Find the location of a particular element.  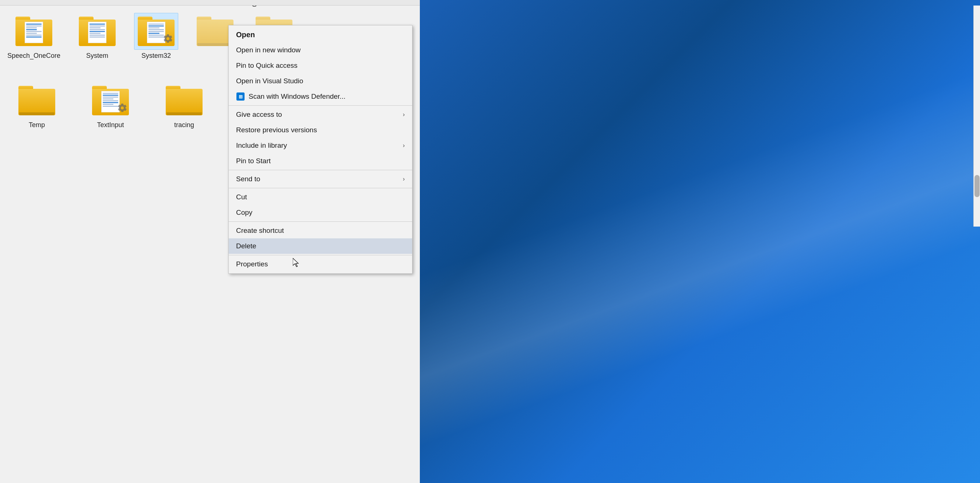

context-menu-label-cut: Cut is located at coordinates (320, 197).